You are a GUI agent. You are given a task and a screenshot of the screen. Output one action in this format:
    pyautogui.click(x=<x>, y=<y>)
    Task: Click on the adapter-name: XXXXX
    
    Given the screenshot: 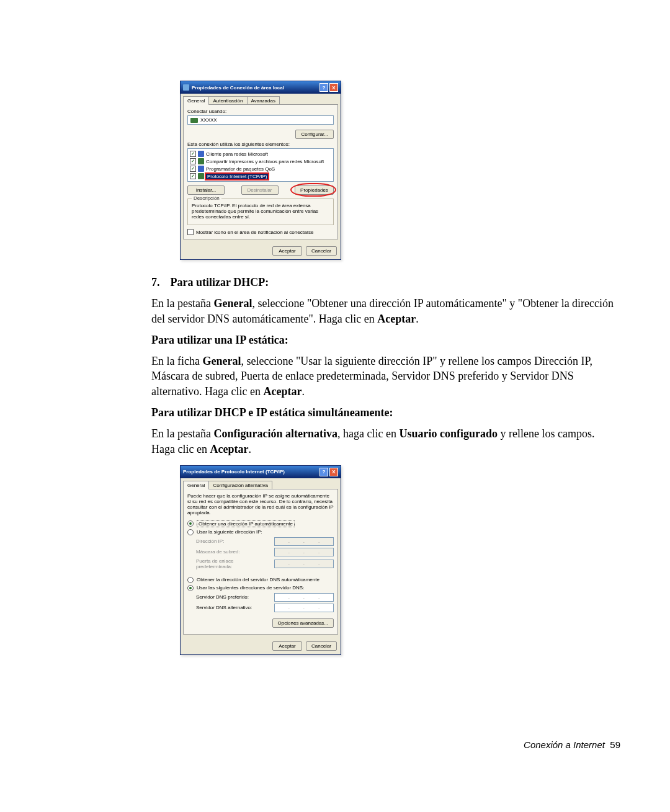 What is the action you would take?
    pyautogui.click(x=208, y=120)
    